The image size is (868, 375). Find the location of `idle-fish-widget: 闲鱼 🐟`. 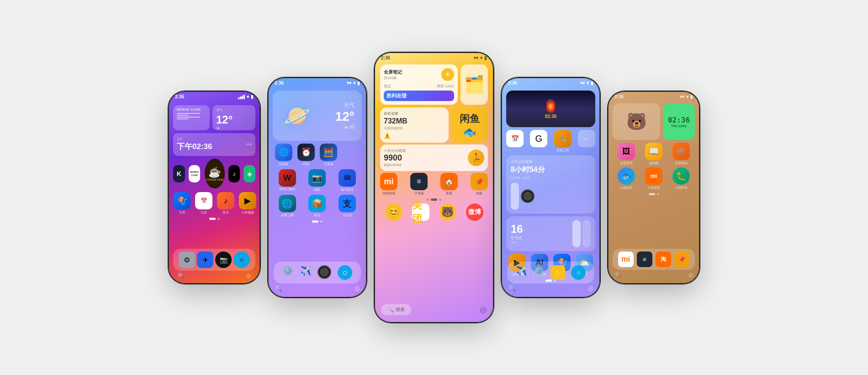

idle-fish-widget: 闲鱼 🐟 is located at coordinates (470, 125).